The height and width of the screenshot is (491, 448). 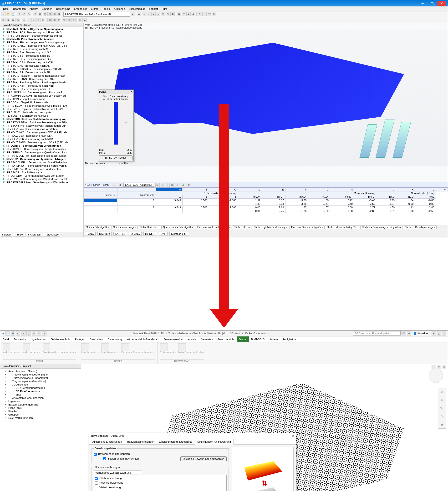 What do you see at coordinates (163, 234) in the screenshot?
I see `status-toggle: DXF` at bounding box center [163, 234].